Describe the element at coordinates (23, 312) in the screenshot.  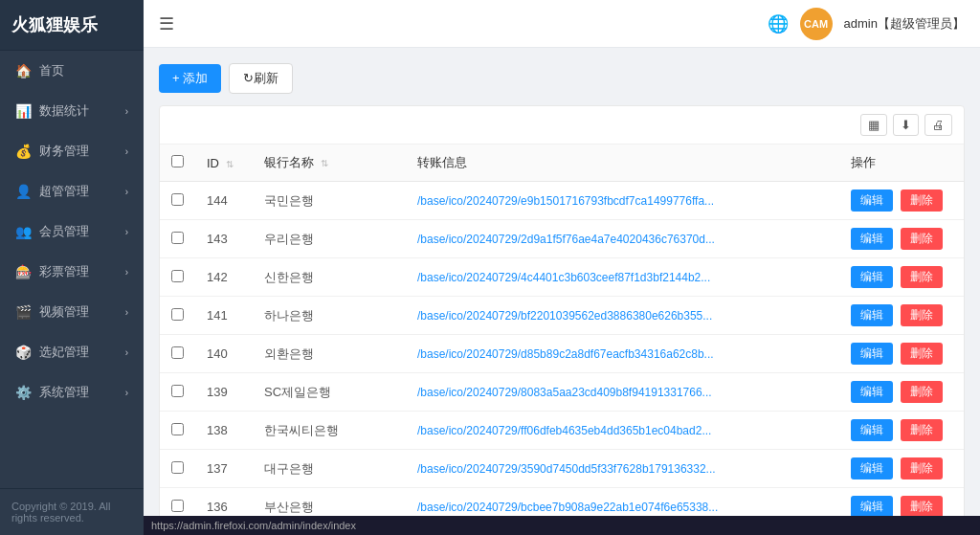
I see `sidebar-icon-video-mgmt: 🎬` at that location.